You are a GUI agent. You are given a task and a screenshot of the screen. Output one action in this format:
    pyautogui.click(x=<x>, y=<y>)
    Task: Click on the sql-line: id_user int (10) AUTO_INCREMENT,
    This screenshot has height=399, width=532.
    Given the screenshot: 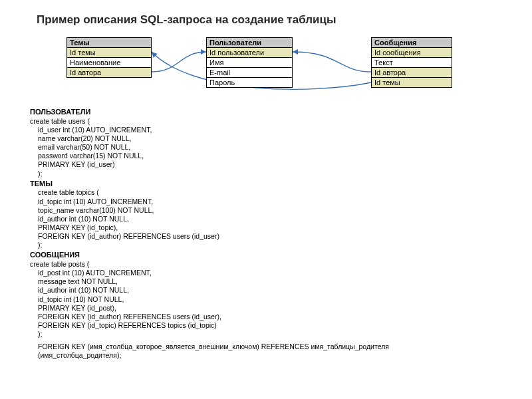 What is the action you would take?
    pyautogui.click(x=281, y=130)
    